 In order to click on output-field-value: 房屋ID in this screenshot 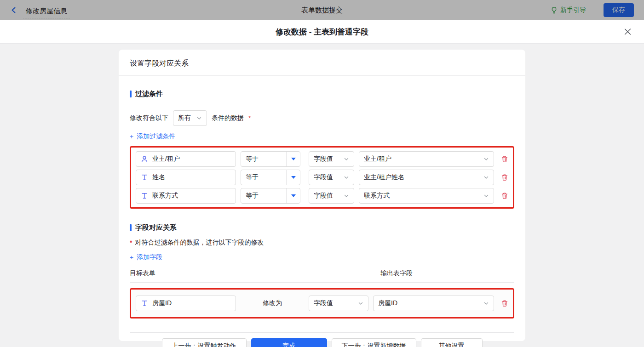, I will do `click(388, 303)`.